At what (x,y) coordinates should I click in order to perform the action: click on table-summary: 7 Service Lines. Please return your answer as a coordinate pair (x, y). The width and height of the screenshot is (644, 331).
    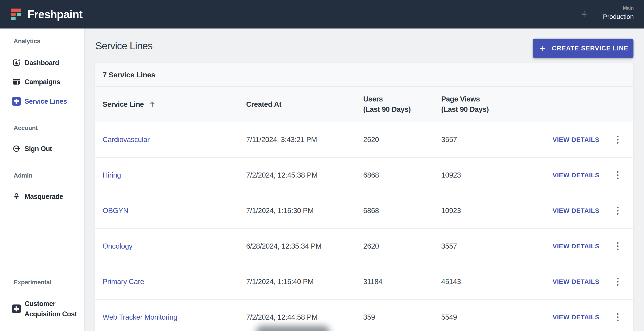
    Looking at the image, I should click on (364, 75).